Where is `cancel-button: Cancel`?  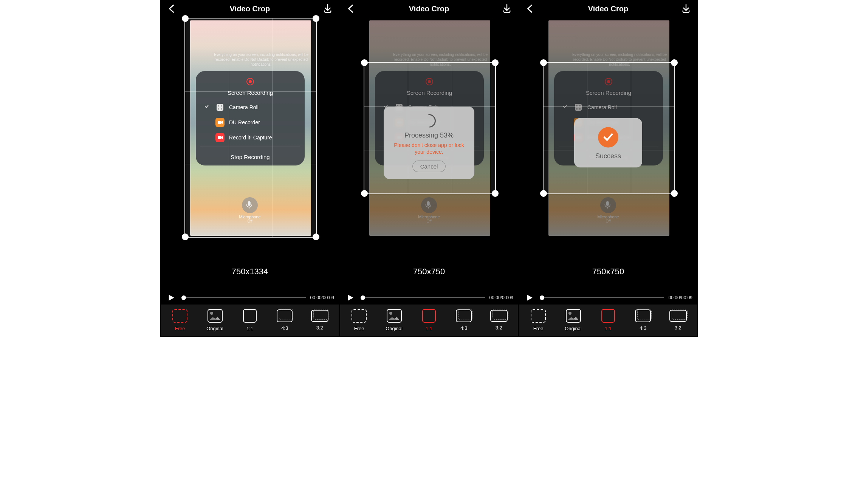
cancel-button: Cancel is located at coordinates (429, 166).